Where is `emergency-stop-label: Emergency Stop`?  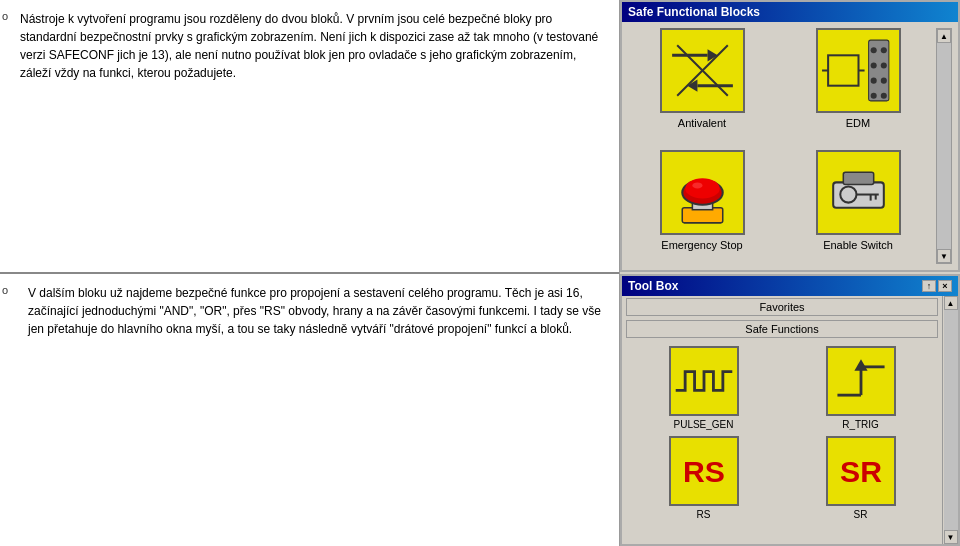
emergency-stop-label: Emergency Stop is located at coordinates (702, 245).